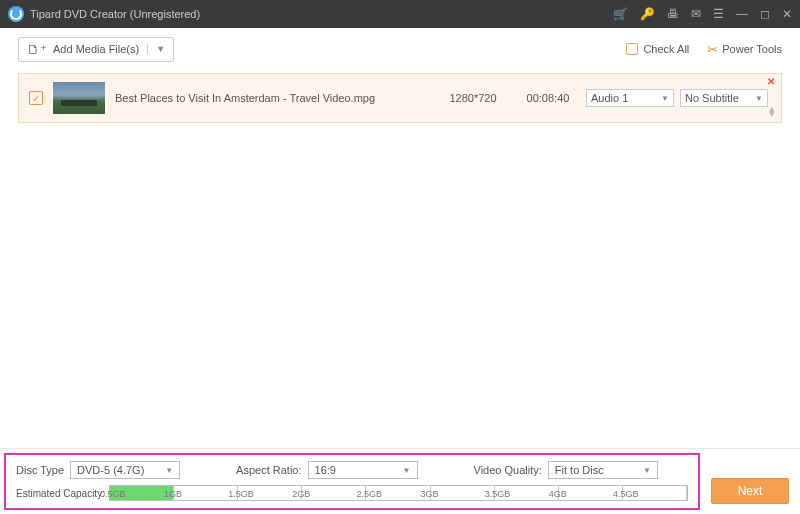 This screenshot has height=514, width=800. What do you see at coordinates (718, 14) in the screenshot?
I see `menu-icon: ☰` at bounding box center [718, 14].